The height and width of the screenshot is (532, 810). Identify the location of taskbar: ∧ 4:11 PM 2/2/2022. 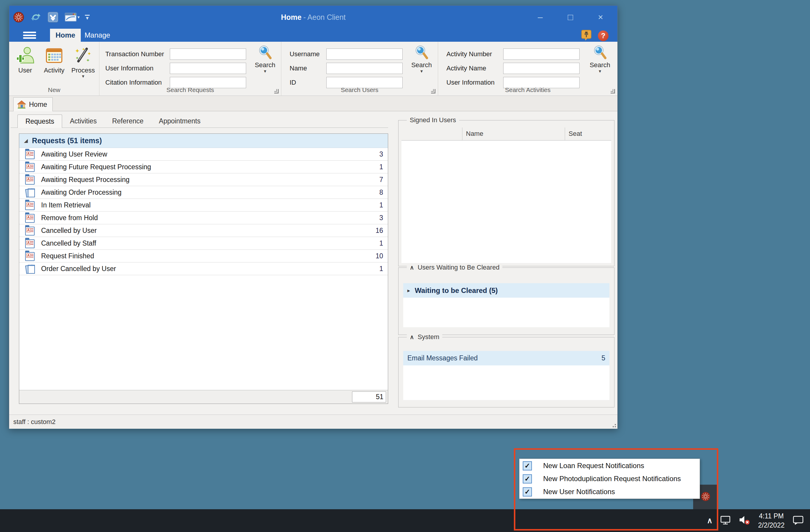
(405, 521).